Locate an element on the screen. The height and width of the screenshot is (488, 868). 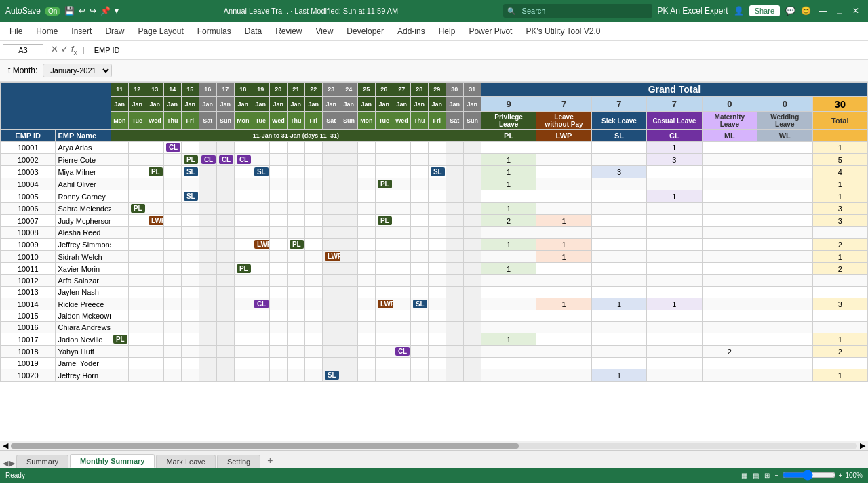
month-select: January-2021 is located at coordinates (77, 70).